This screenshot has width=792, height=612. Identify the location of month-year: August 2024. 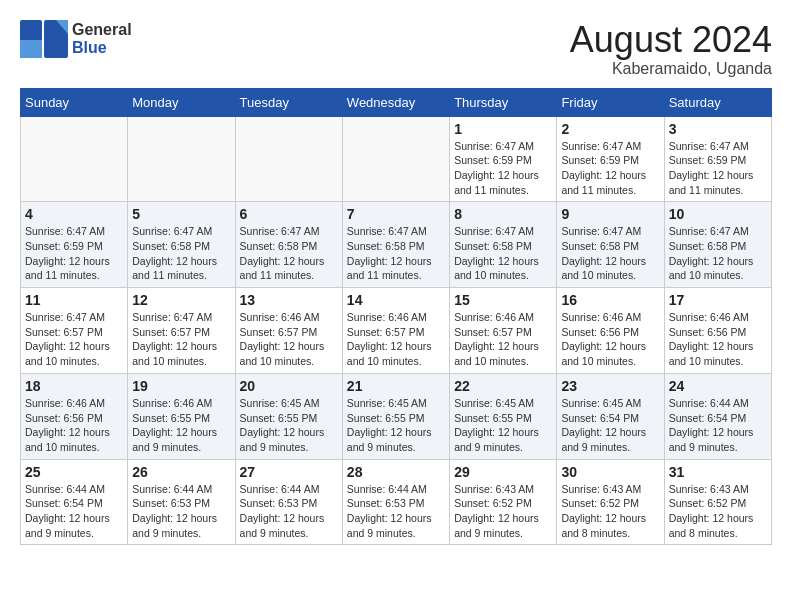
(671, 40).